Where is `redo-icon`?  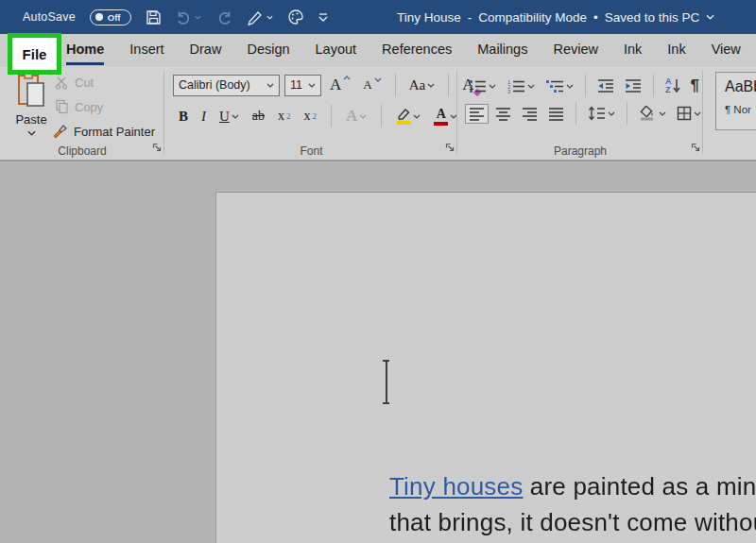 redo-icon is located at coordinates (224, 17).